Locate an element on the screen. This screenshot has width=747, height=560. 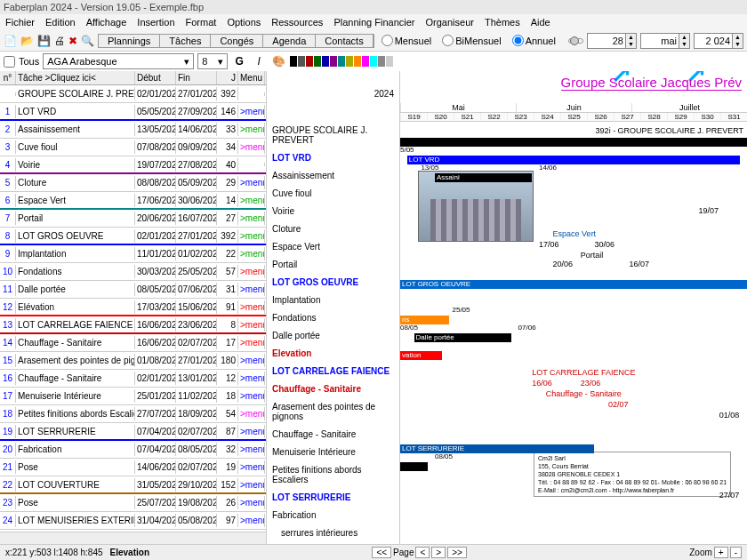
save-icon: 💾 is located at coordinates (44, 41).